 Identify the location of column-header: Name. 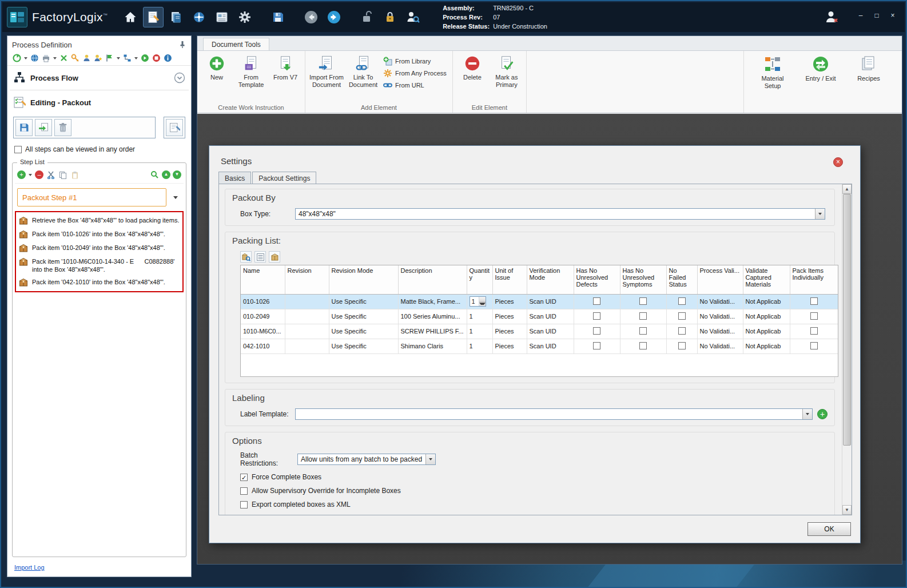
(263, 280).